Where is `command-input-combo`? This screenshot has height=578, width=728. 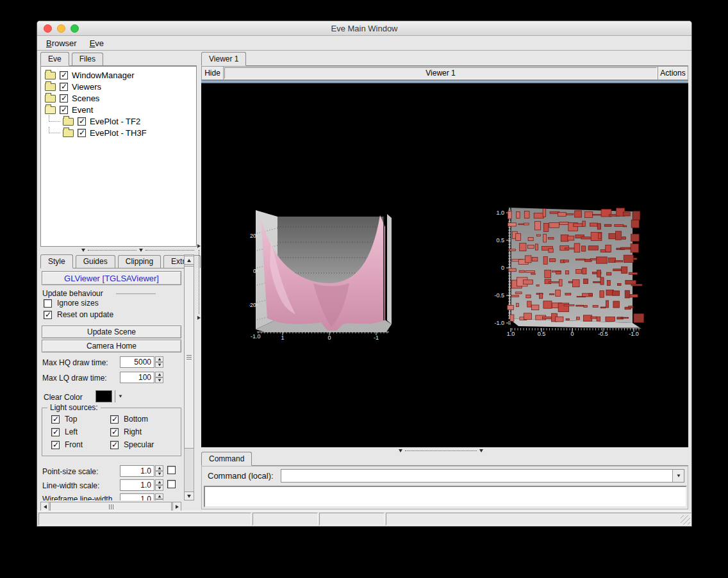 command-input-combo is located at coordinates (483, 475).